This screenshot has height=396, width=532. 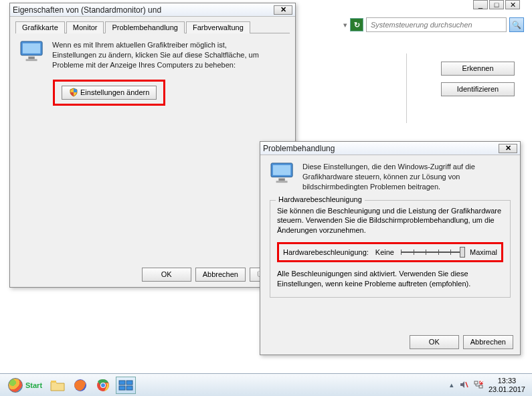 What do you see at coordinates (480, 5) in the screenshot?
I see `minimize-button: _` at bounding box center [480, 5].